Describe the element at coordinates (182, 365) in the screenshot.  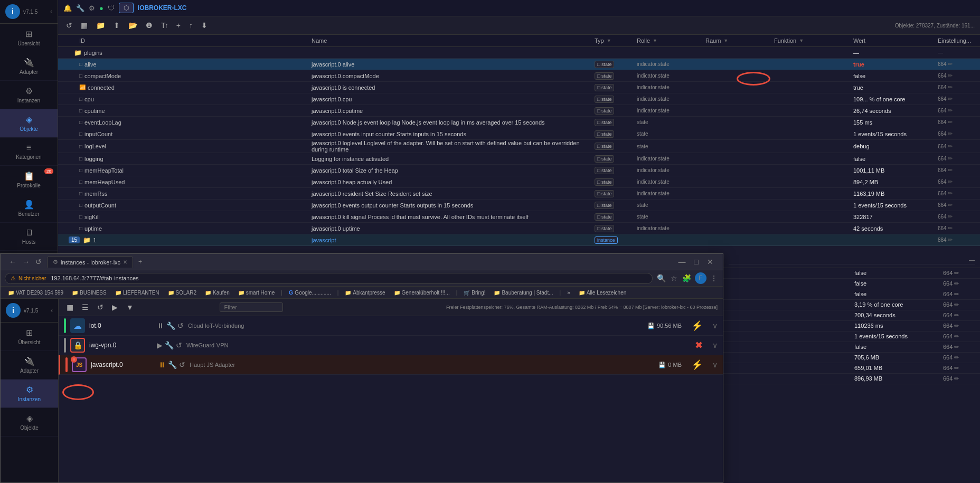
I see `reload-js-btn: ↺` at that location.